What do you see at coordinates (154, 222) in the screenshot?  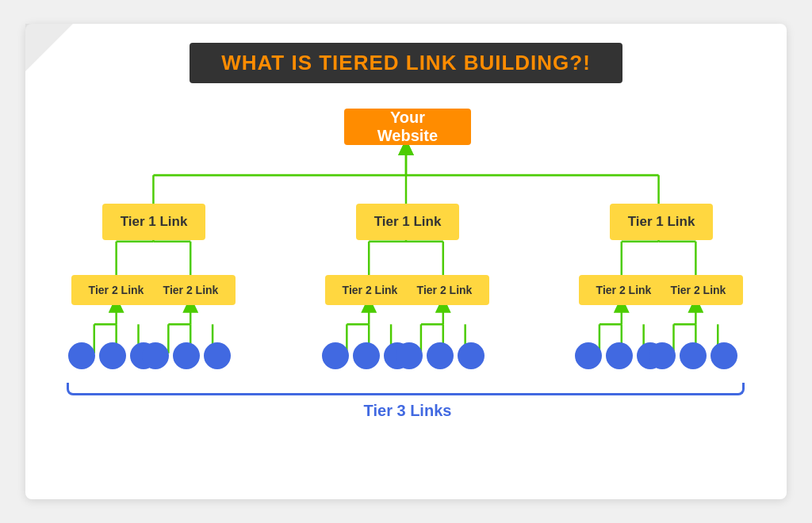 I see `tier1-left-label: Tier 1 Link` at bounding box center [154, 222].